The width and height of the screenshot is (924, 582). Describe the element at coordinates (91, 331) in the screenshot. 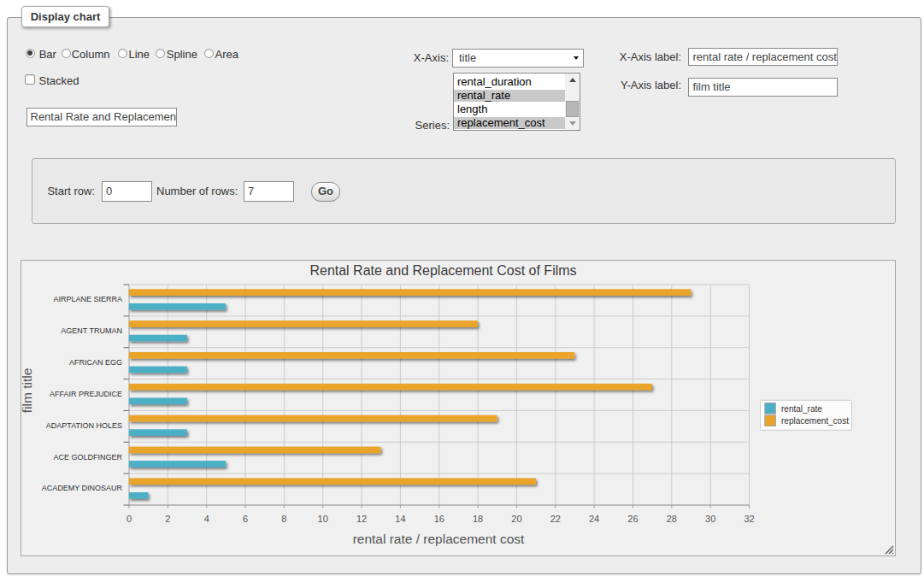

I see `svg-text: AGENT TRUMAN` at that location.